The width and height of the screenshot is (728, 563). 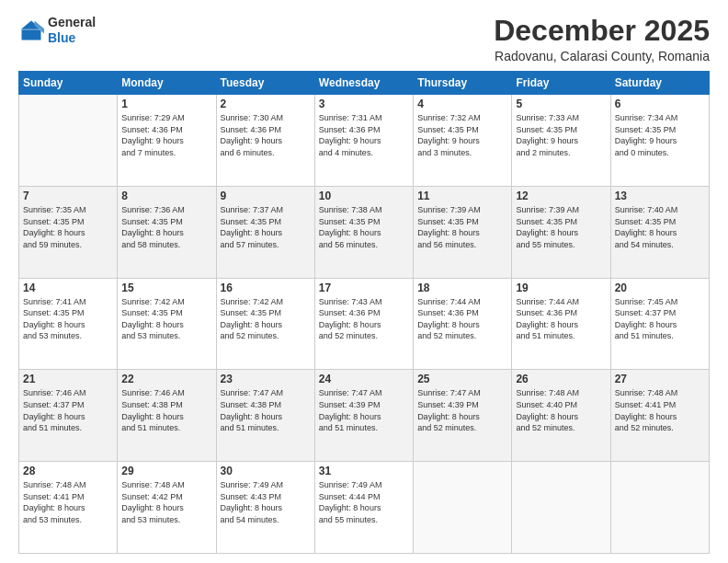 What do you see at coordinates (463, 141) in the screenshot?
I see `calendar-cell: 4Sunrise: 7:32 AM Sunset: 4:35 PM Daylig…` at bounding box center [463, 141].